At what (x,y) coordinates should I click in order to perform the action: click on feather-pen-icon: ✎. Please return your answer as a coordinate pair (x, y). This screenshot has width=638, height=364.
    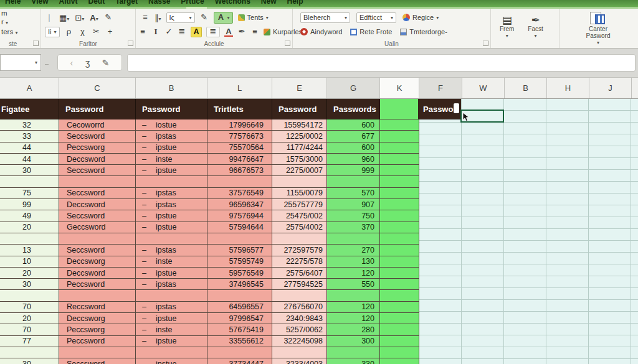
    Looking at the image, I should click on (106, 63).